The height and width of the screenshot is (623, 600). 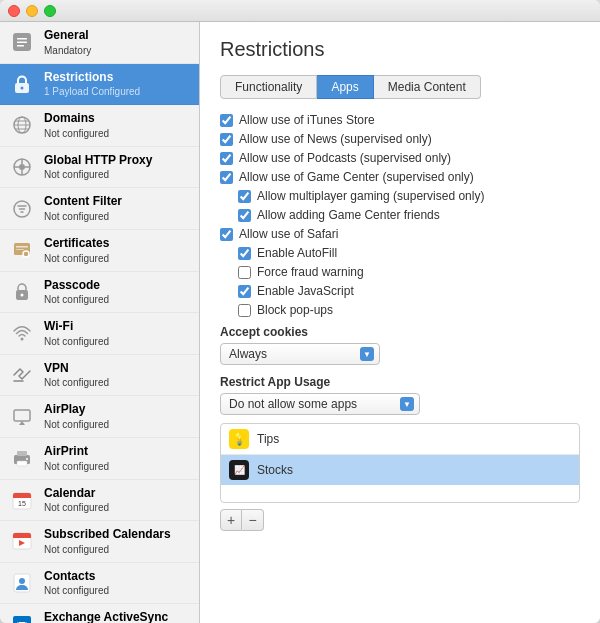 I want to click on sidebar-item-certificates: Certificates Not configured, so click(x=100, y=251).